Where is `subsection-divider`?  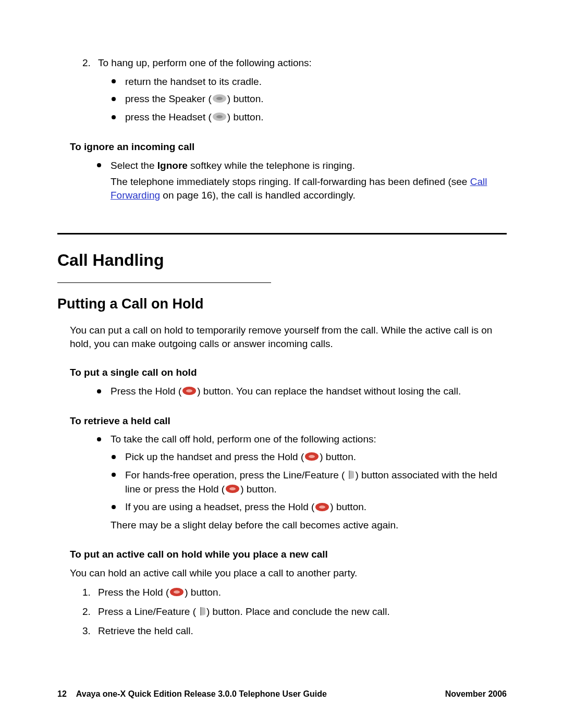
subsection-divider is located at coordinates (164, 282).